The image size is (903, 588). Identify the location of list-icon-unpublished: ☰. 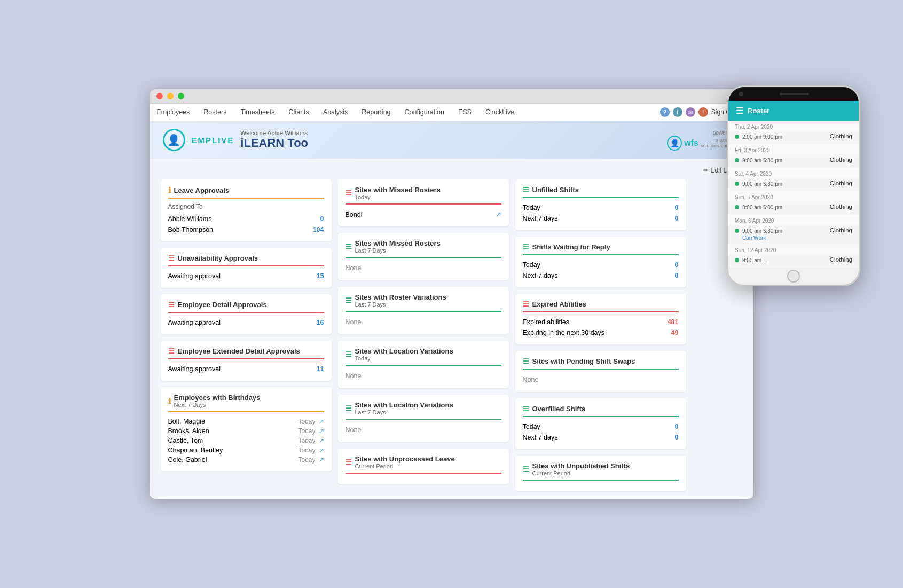
(526, 469).